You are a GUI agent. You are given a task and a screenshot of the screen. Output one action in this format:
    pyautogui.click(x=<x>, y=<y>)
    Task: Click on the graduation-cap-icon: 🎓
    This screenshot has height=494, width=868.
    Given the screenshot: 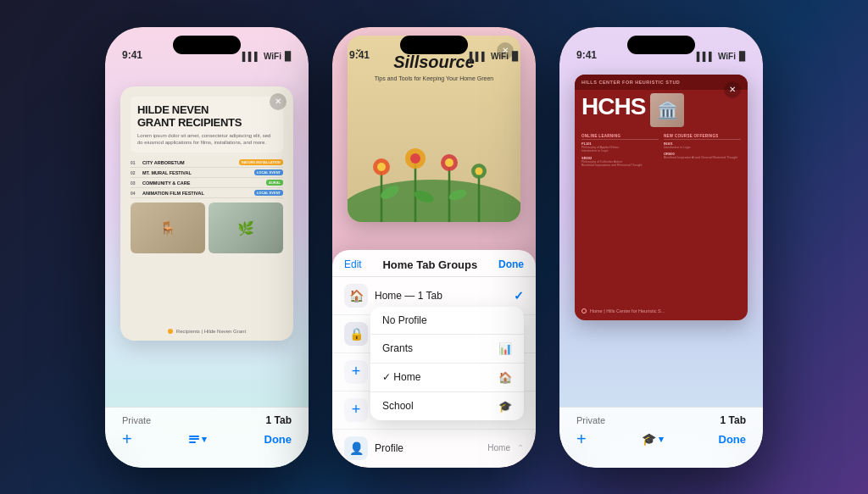 What is the action you would take?
    pyautogui.click(x=649, y=439)
    